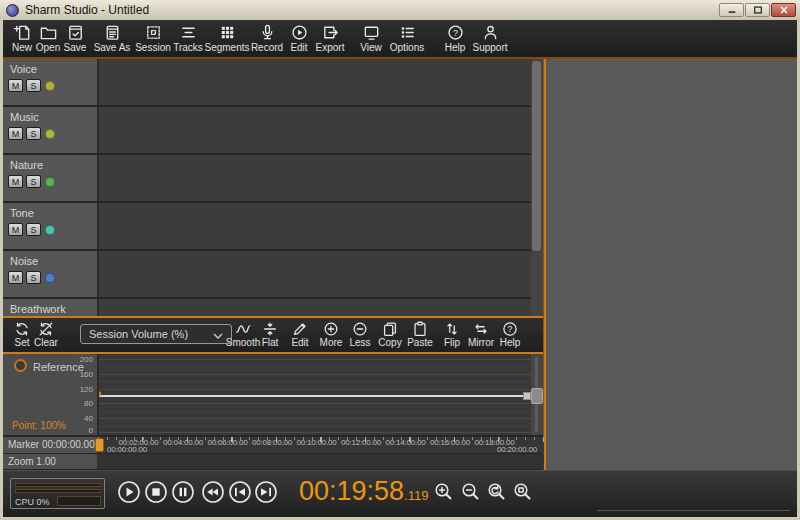  Describe the element at coordinates (321, 445) in the screenshot. I see `timeline-ruler: 00:02:00.00 00:04:00.00 00:06:00.00 00:0…` at that location.